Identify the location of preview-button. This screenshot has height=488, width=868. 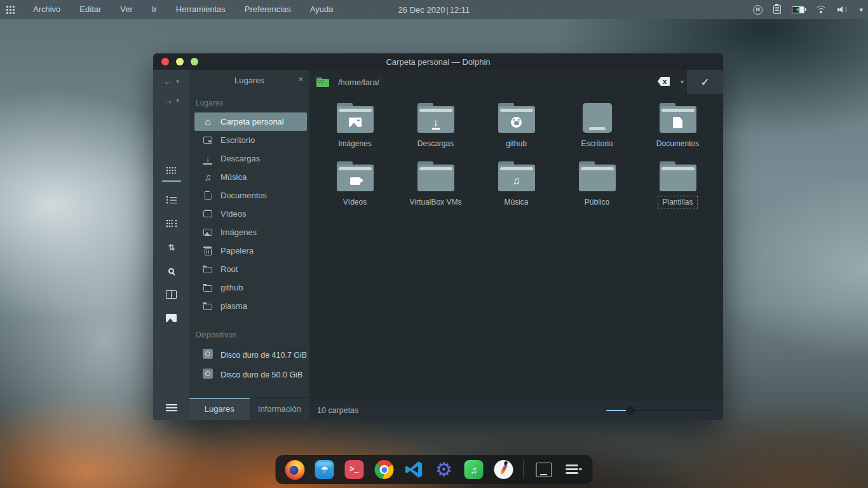
(172, 318).